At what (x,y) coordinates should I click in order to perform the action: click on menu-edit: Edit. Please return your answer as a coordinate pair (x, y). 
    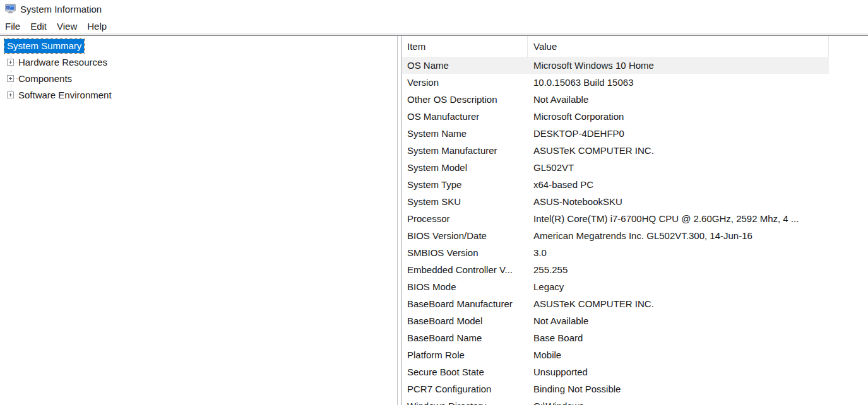
    Looking at the image, I should click on (39, 26).